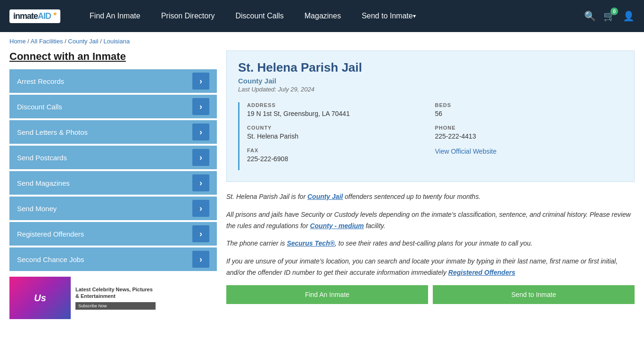 Image resolution: width=644 pixels, height=362 pixels. I want to click on county-label: COUNTY, so click(341, 128).